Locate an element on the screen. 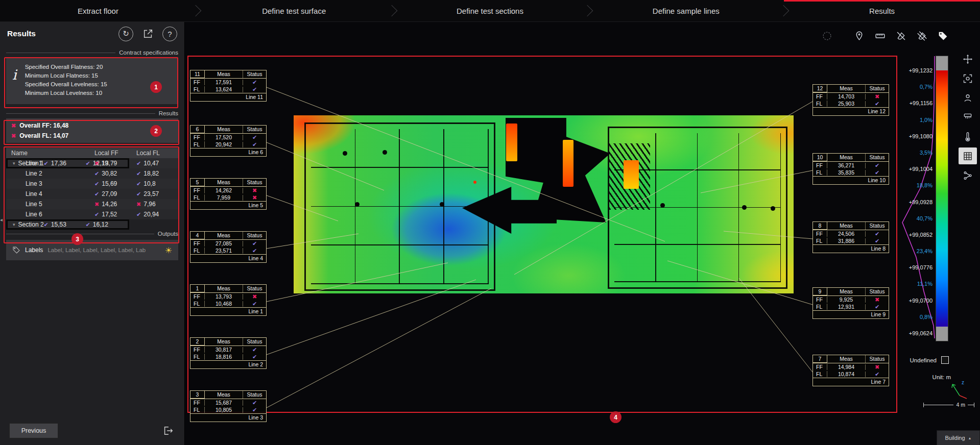 The height and width of the screenshot is (445, 980). measurement-label: 2 Meas Status FF 30,817 ✔ FL 18,816 ✔ Li… is located at coordinates (228, 353).